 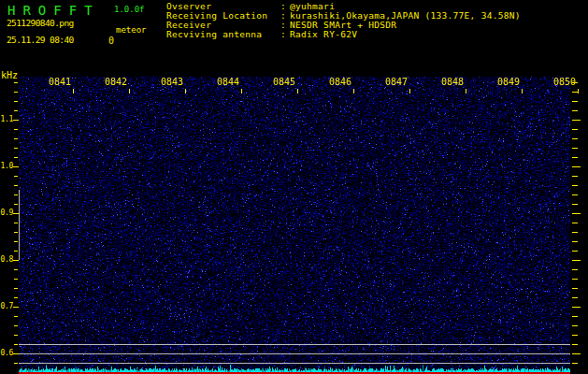 I want to click on observation-field-label: Recviving antenna, so click(x=223, y=35).